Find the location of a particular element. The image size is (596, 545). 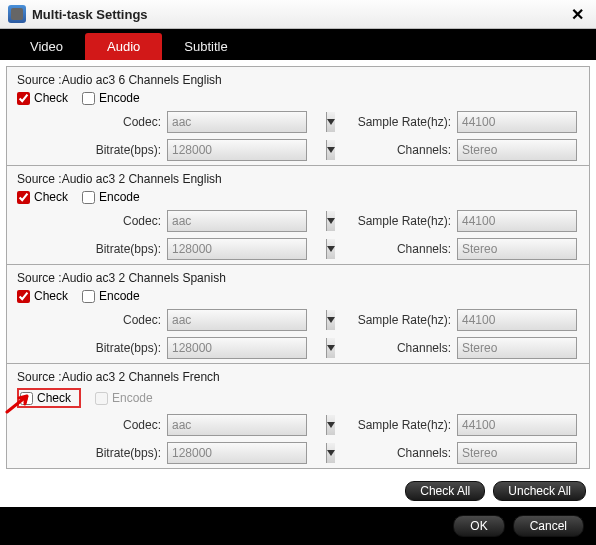

ok-button: OK is located at coordinates (478, 526).